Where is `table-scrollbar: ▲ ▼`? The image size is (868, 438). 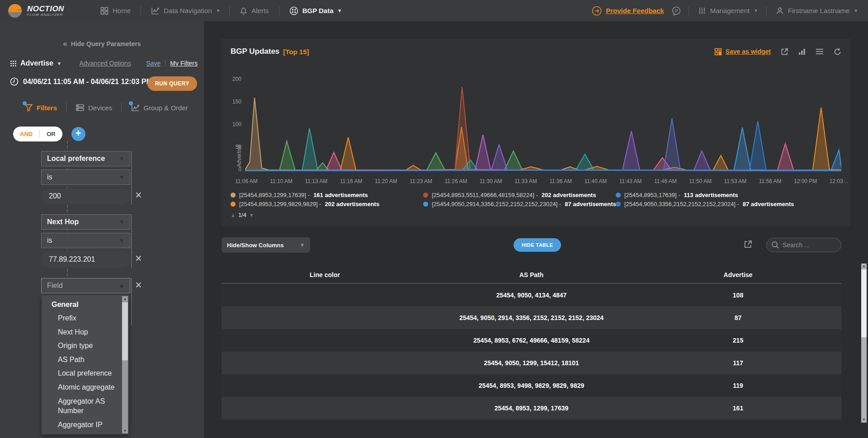
table-scrollbar: ▲ ▼ is located at coordinates (864, 343).